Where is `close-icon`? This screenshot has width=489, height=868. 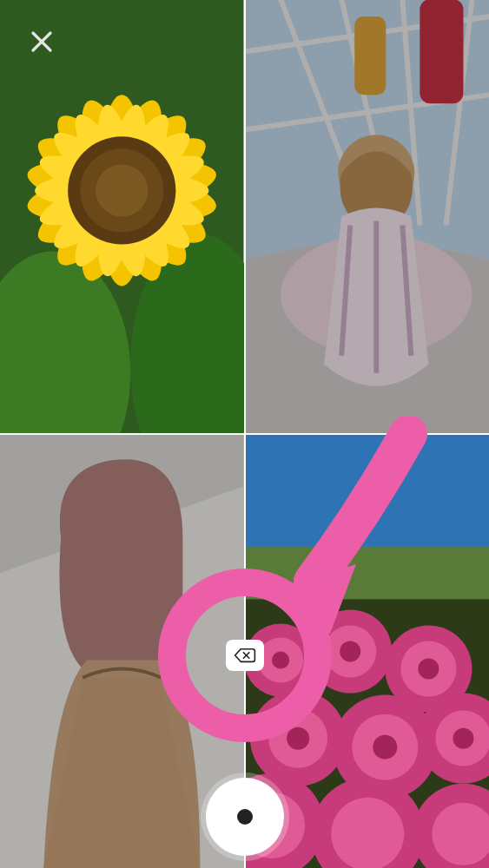
close-icon is located at coordinates (42, 42).